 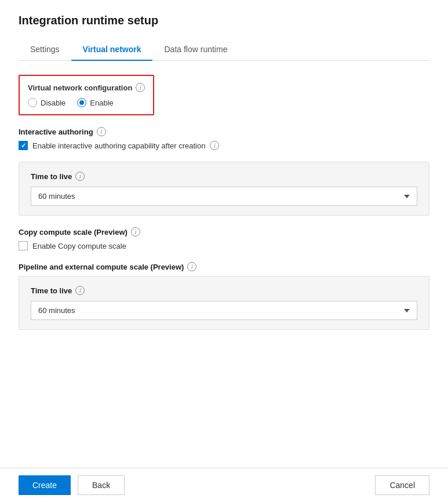 I want to click on time-to-live-2-chevron-down-icon, so click(x=407, y=311).